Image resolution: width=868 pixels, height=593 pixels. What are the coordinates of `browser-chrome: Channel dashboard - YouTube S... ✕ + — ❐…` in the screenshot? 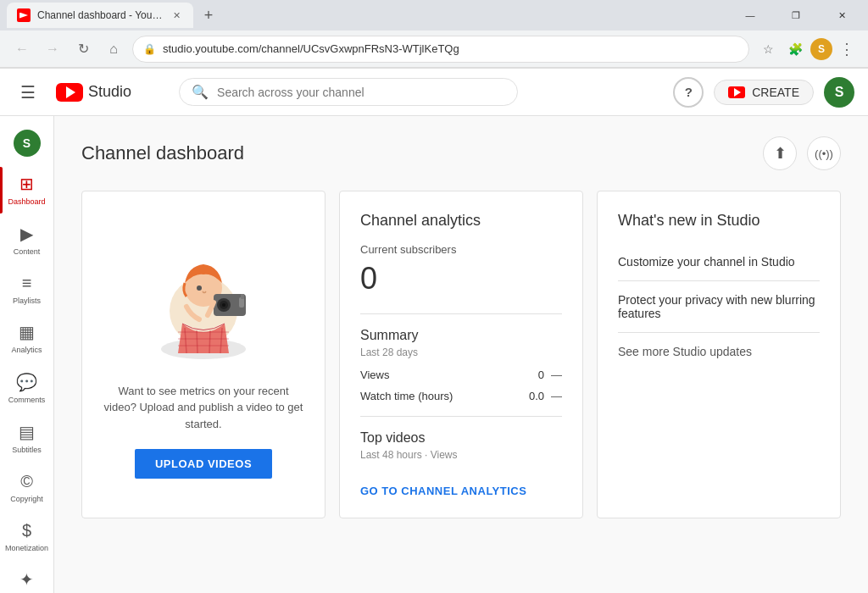 It's located at (434, 34).